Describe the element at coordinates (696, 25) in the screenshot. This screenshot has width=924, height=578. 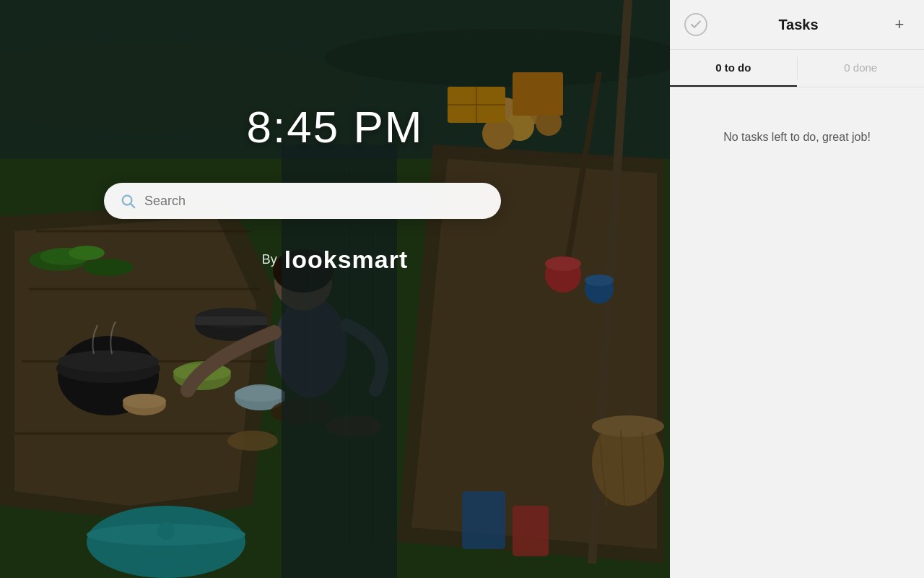
I see `tasks-check-icon` at that location.